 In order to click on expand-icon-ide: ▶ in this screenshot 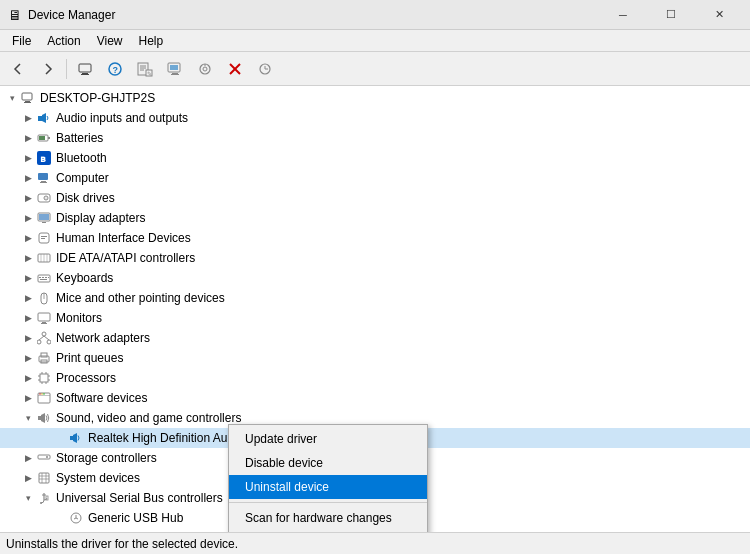, I will do `click(28, 258)`.